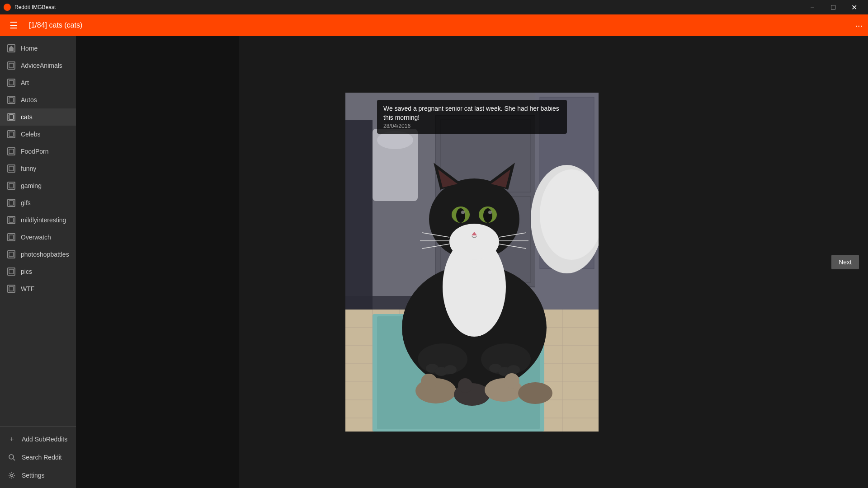 Image resolution: width=868 pixels, height=488 pixels. What do you see at coordinates (11, 117) in the screenshot?
I see `cats-icon` at bounding box center [11, 117].